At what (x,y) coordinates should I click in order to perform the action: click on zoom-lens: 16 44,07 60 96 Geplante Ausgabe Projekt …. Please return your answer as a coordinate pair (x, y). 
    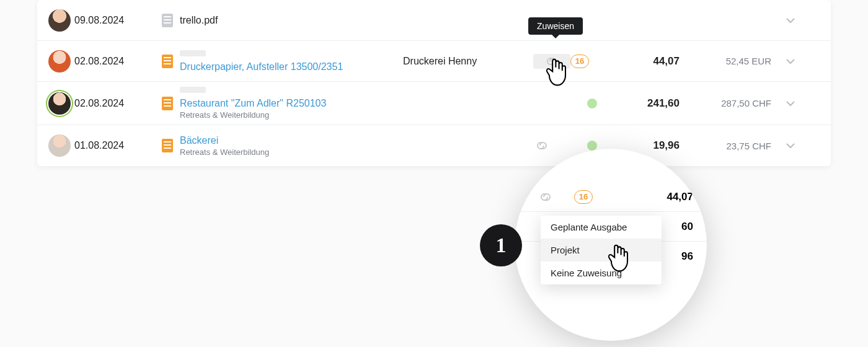
    Looking at the image, I should click on (611, 245).